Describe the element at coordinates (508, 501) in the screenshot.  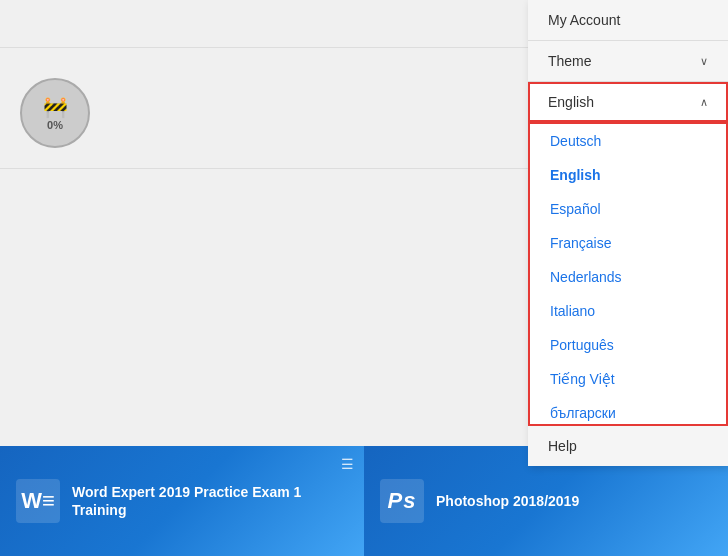
I see `ps-card-text: Photoshop 2018/2019` at that location.